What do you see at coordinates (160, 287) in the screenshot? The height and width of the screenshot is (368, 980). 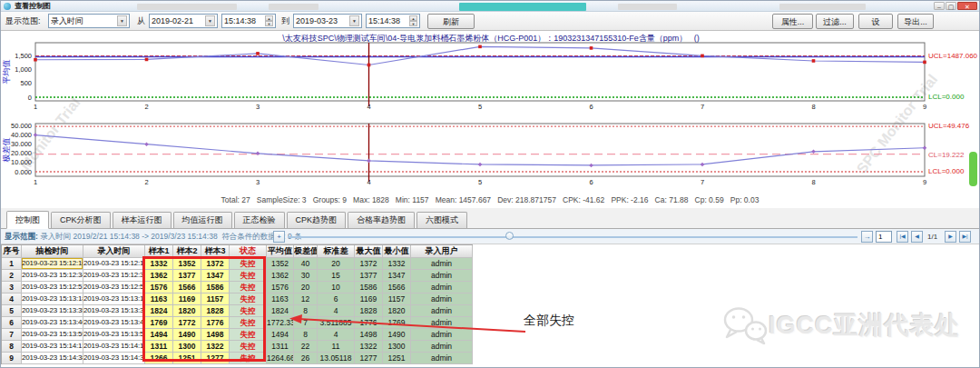 I see `table-cell: 1576` at bounding box center [160, 287].